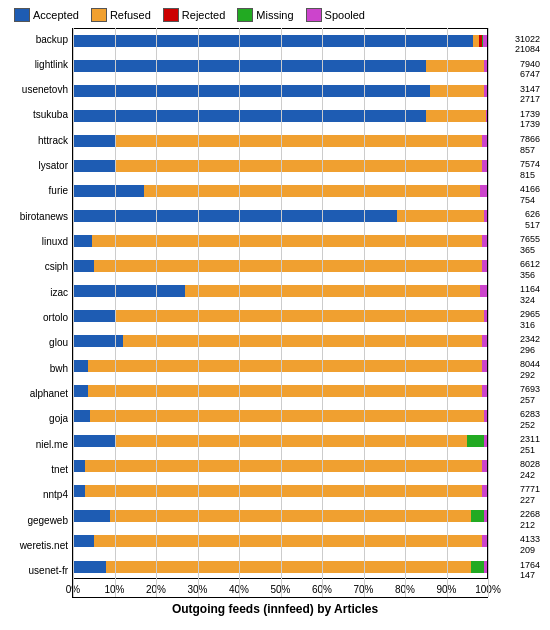  What do you see at coordinates (204, 15) in the screenshot?
I see `legend-label: Rejected` at bounding box center [204, 15].